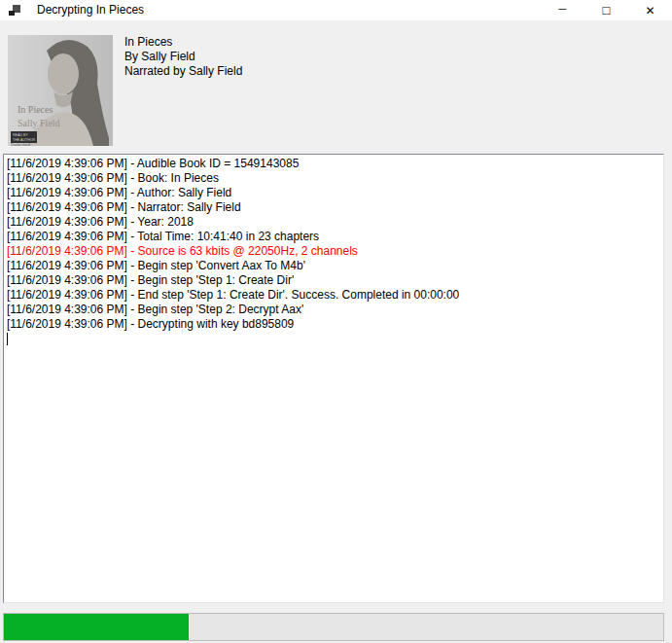 This screenshot has width=672, height=643. Describe the element at coordinates (63, 74) in the screenshot. I see `cover-face-shape` at that location.